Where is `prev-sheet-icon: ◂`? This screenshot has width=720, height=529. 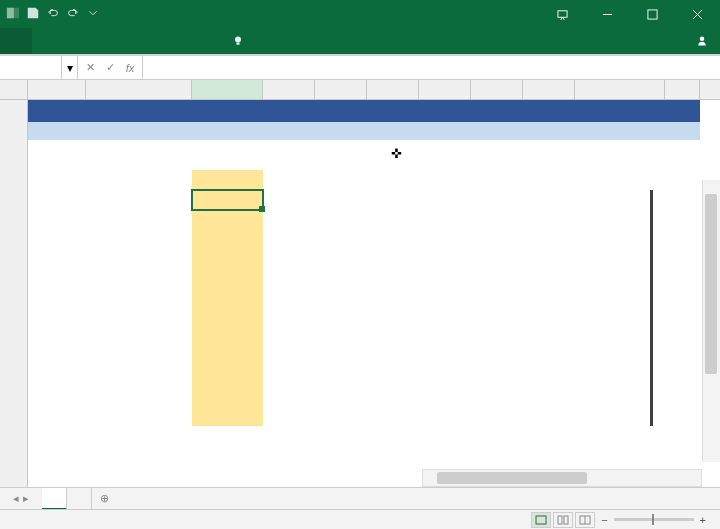
prev-sheet-icon: ◂ is located at coordinates (16, 498).